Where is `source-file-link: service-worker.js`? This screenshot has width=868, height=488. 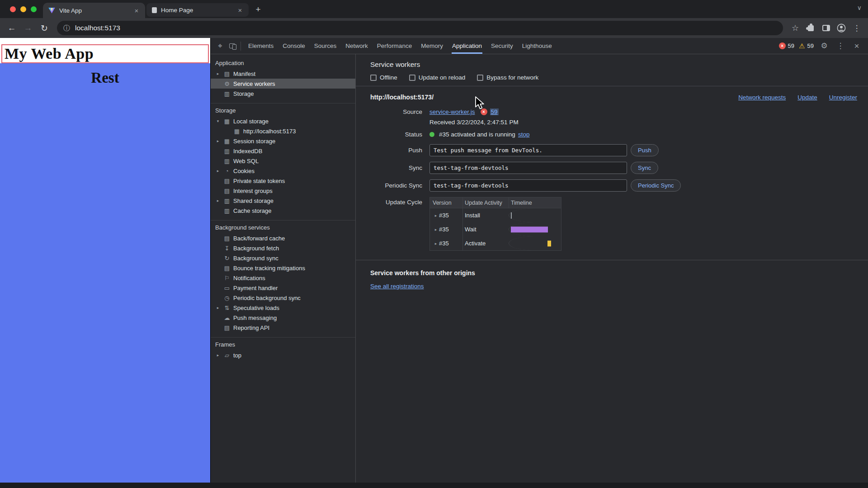
source-file-link: service-worker.js is located at coordinates (452, 112).